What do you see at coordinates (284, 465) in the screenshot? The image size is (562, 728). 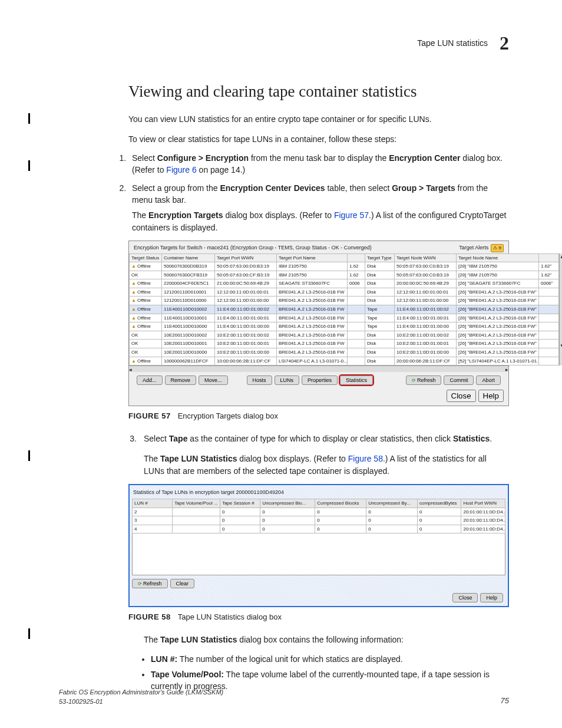 I see `step-body: The Tape LUN Statistics dialog box displ…` at bounding box center [284, 465].